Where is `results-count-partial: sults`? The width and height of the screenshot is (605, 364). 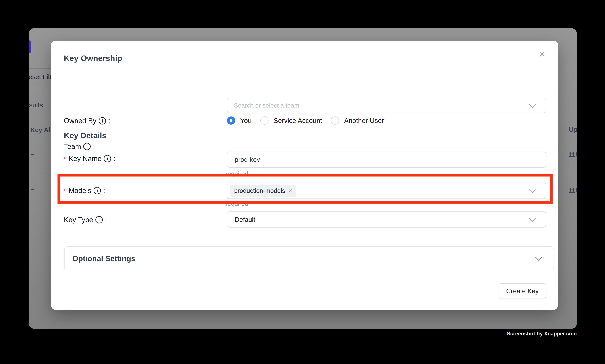 results-count-partial: sults is located at coordinates (36, 105).